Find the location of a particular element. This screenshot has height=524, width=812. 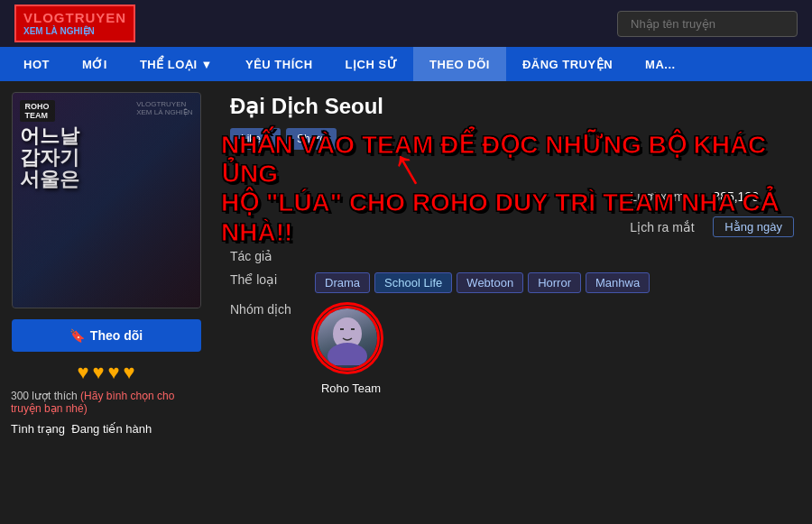

nav-more: MA... is located at coordinates (660, 64).